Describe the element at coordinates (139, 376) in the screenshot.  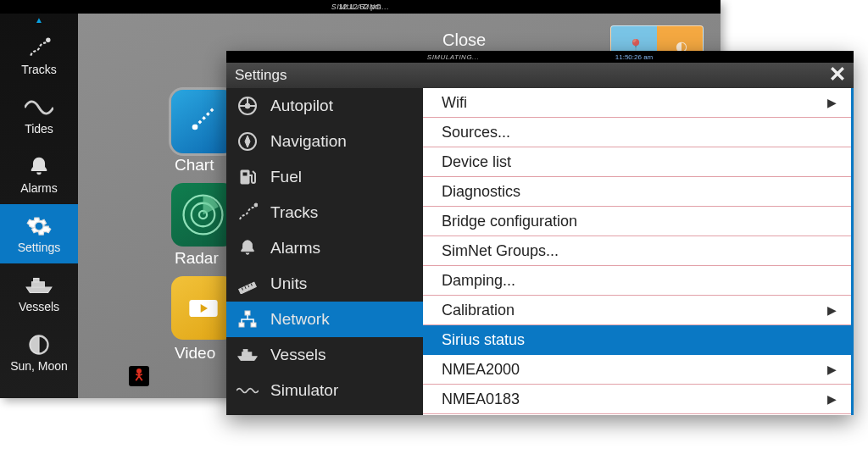
I see `mob-icon` at that location.